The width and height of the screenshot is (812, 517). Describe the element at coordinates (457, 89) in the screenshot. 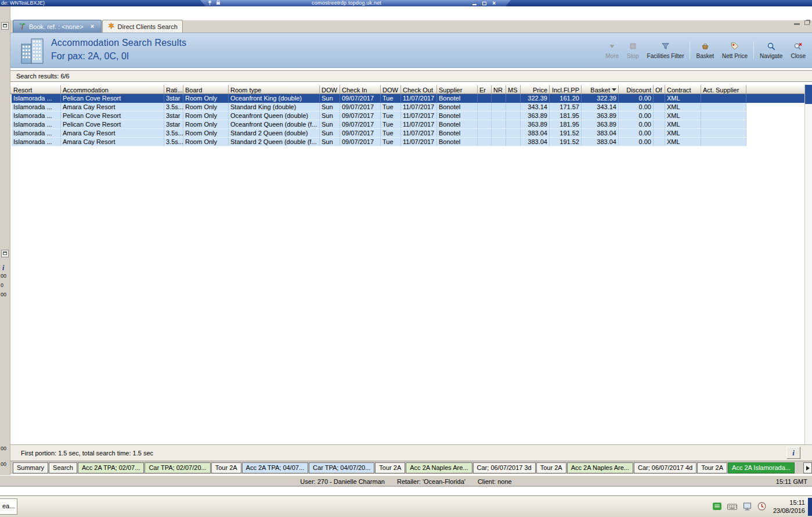

I see `column-header: Supplier` at that location.